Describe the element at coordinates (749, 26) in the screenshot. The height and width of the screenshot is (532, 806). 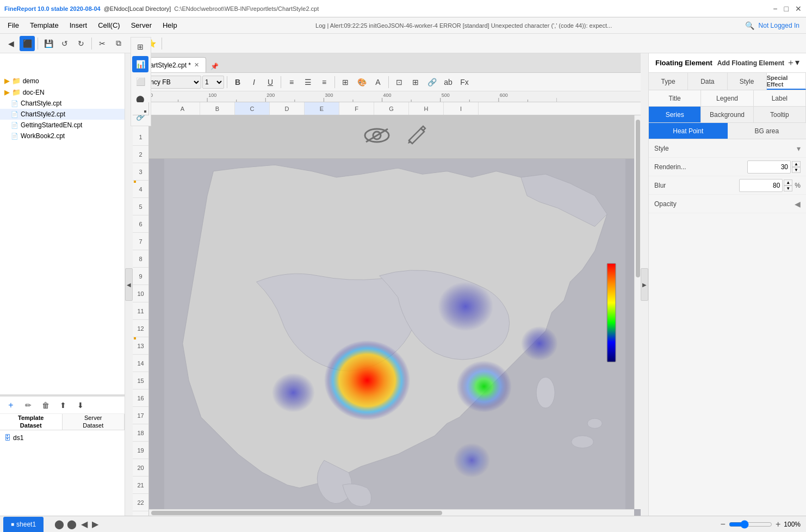
I see `search-icon: 🔍` at that location.